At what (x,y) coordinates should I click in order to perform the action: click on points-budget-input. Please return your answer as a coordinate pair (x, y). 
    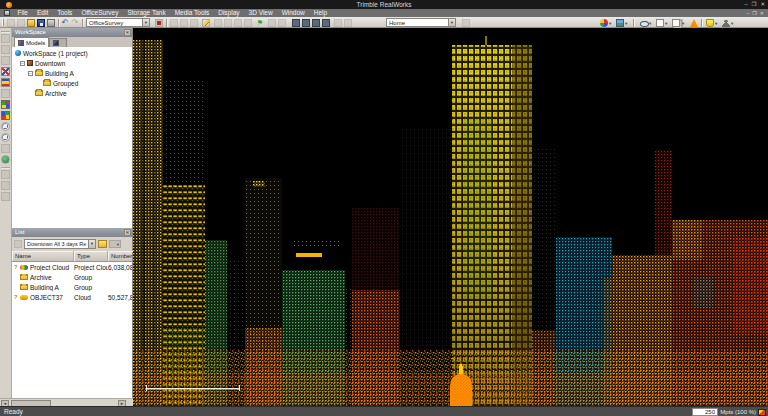
    Looking at the image, I should click on (705, 412).